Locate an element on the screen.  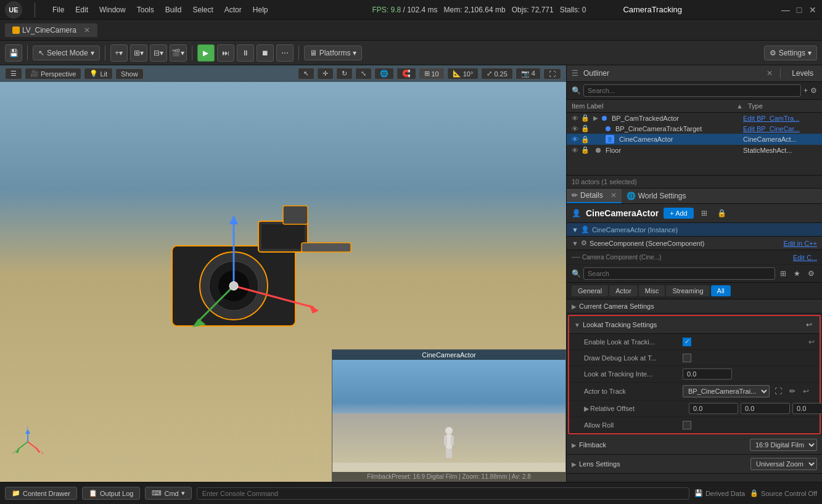
layout-icon-btn: ⊞ is located at coordinates (704, 213).